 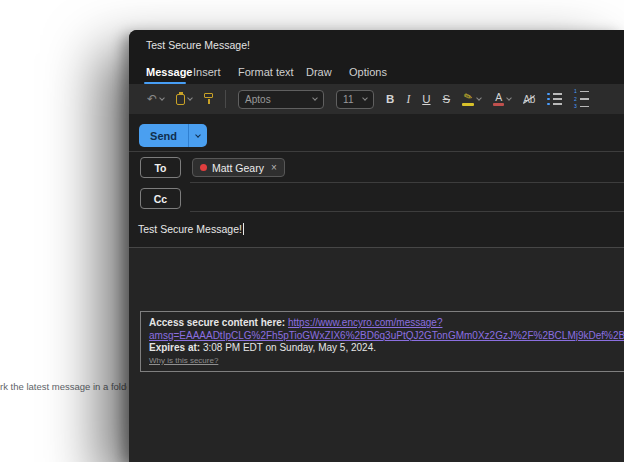 I want to click on access-label: Access secure content here:, so click(x=217, y=322).